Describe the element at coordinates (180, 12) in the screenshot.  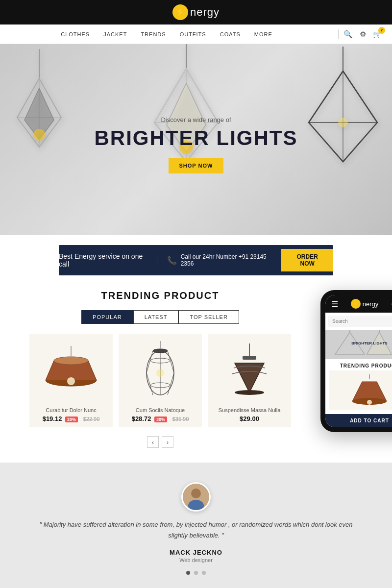
I see `logo-icon: ⚡` at that location.